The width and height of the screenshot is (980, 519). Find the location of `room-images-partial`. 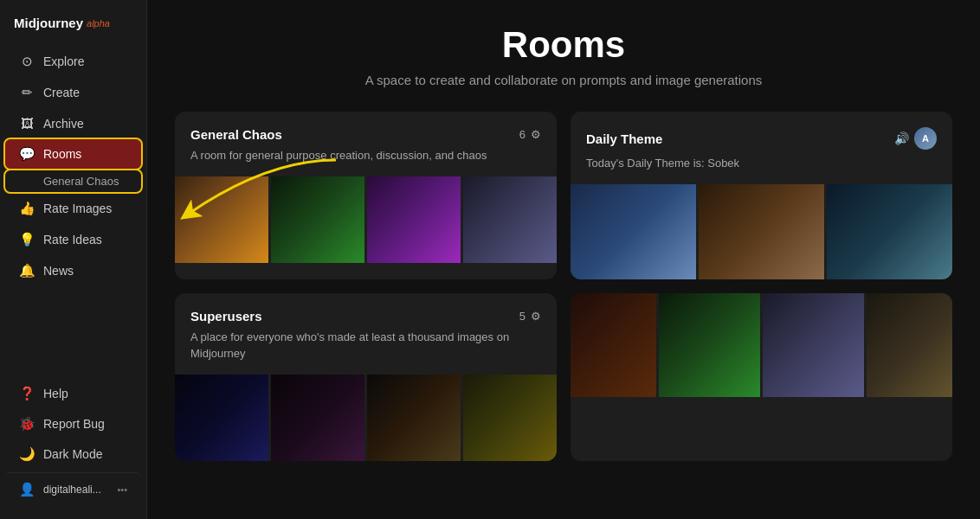

room-images-partial is located at coordinates (762, 345).